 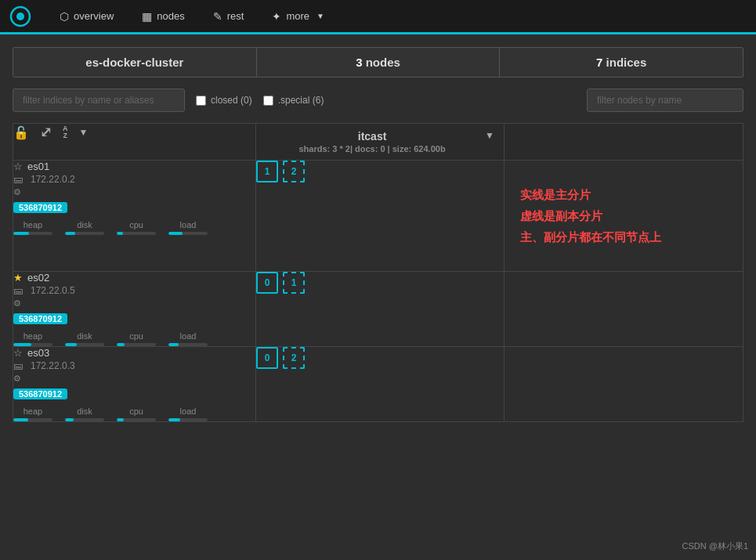 What do you see at coordinates (86, 17) in the screenshot?
I see `nav-overview: ⬡ overview` at bounding box center [86, 17].